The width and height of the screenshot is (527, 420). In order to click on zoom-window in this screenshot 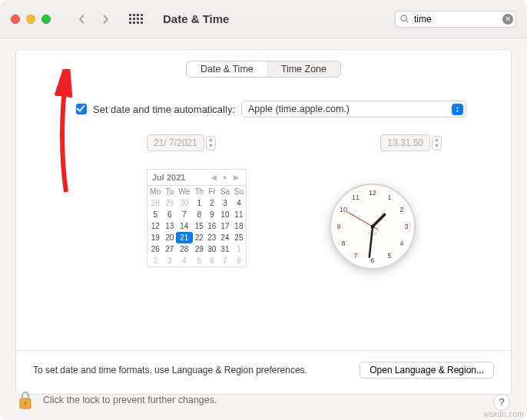, I will do `click(46, 19)`.